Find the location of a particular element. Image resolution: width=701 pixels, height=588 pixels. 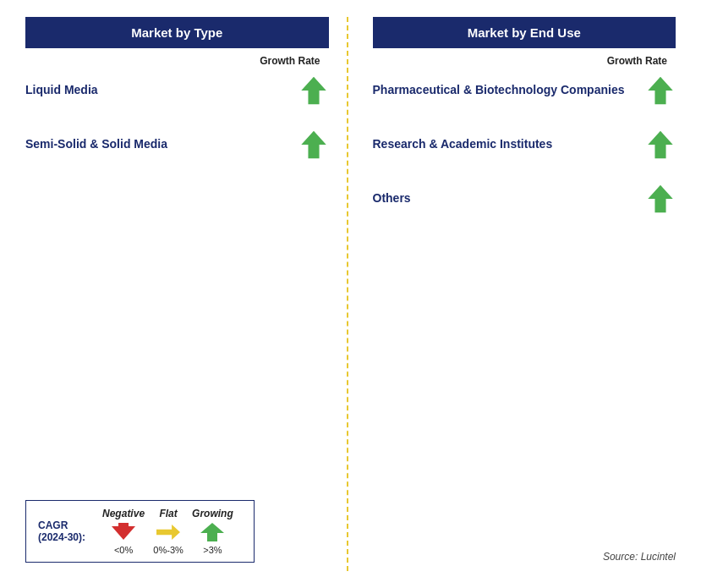

list-item: Liquid Media is located at coordinates (178, 91).